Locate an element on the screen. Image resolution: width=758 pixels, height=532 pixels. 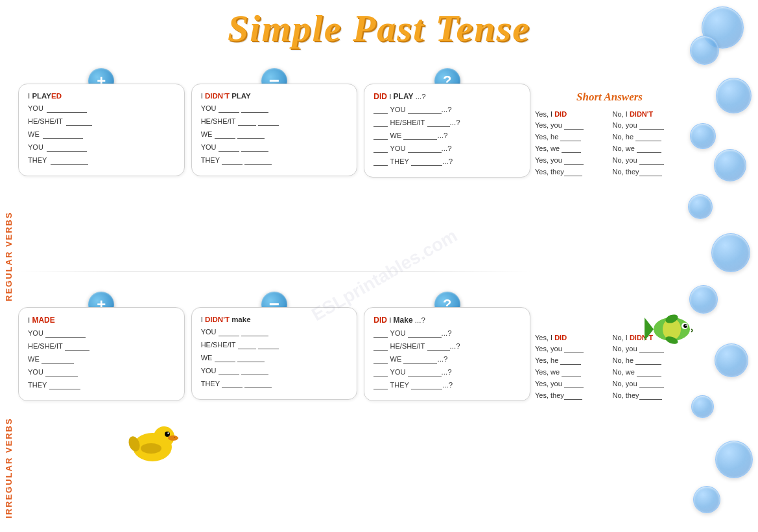
reg-pos-line-4: We is located at coordinates (101, 135).